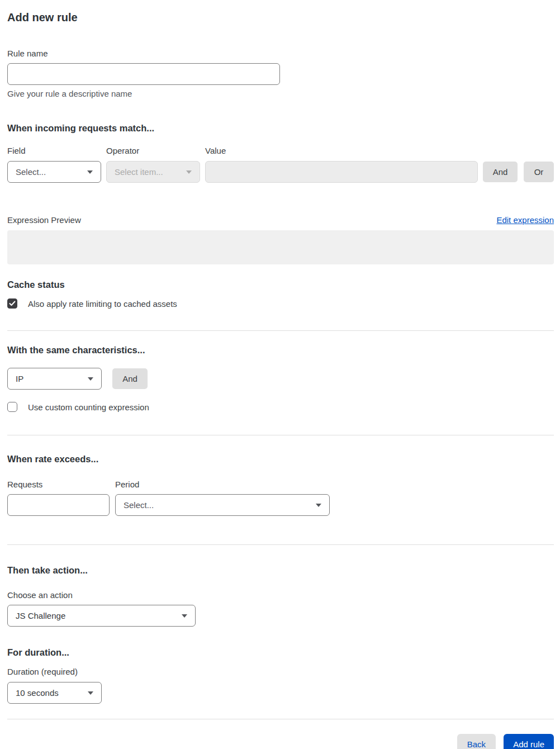 This screenshot has width=560, height=749. Describe the element at coordinates (281, 595) in the screenshot. I see `choose-action-label: Choose an action` at that location.